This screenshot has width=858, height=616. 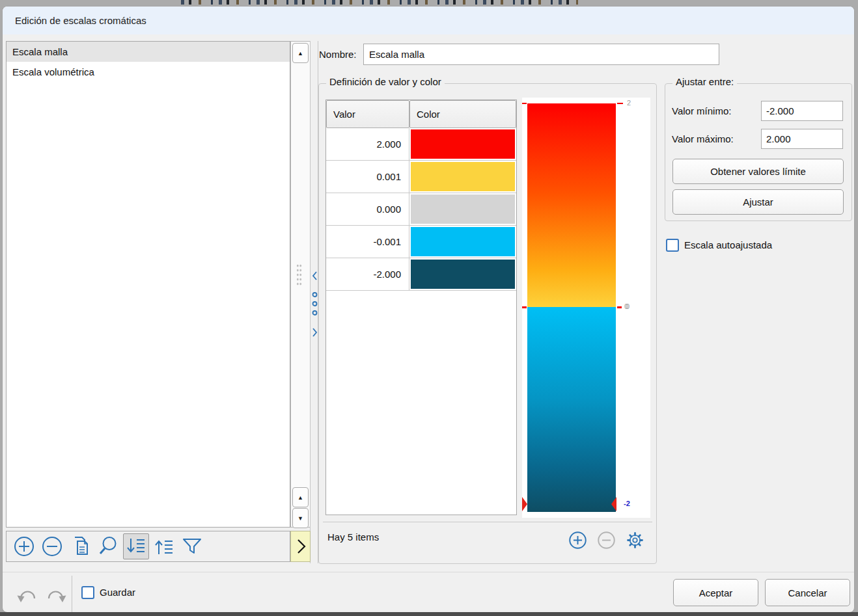 What do you see at coordinates (421, 209) in the screenshot?
I see `value-color-rows: 2.0000.0010.000-0.001-2.000` at bounding box center [421, 209].